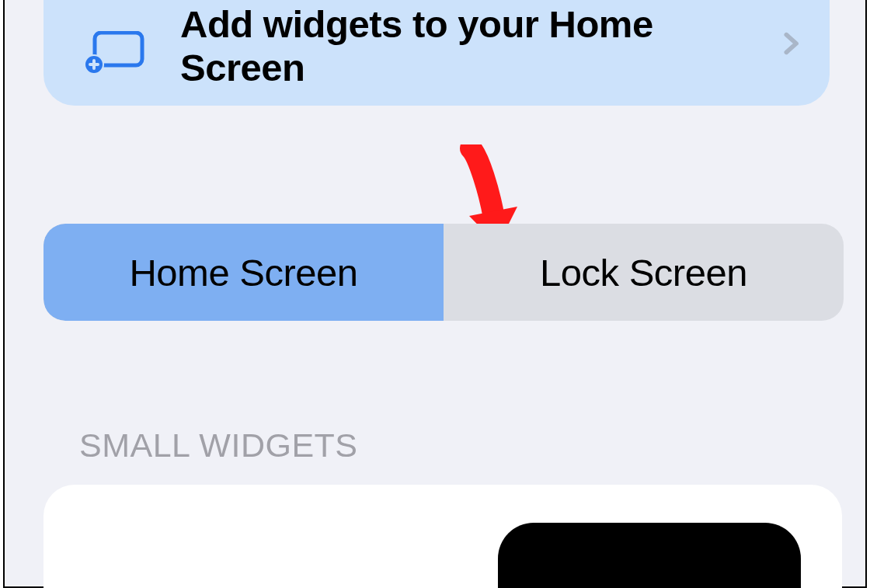  Describe the element at coordinates (643, 273) in the screenshot. I see `tab-label: Lock Screen` at that location.